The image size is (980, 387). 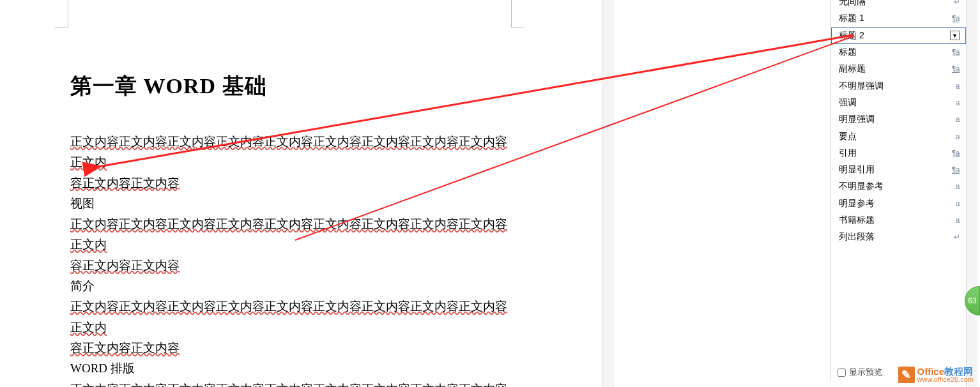 I want to click on document-scrollbar, so click(x=608, y=194).